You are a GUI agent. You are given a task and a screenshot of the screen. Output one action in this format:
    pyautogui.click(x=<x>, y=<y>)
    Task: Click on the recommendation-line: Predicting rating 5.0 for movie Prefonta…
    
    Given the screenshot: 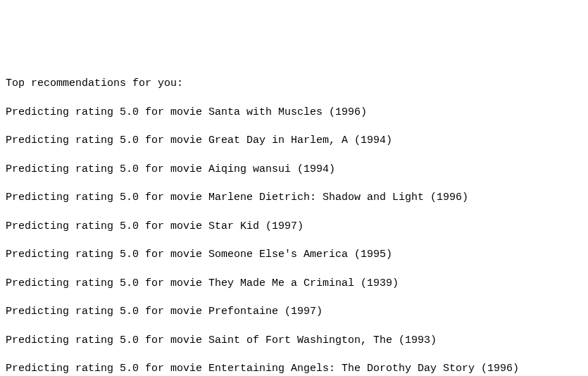 What is the action you would take?
    pyautogui.click(x=294, y=312)
    